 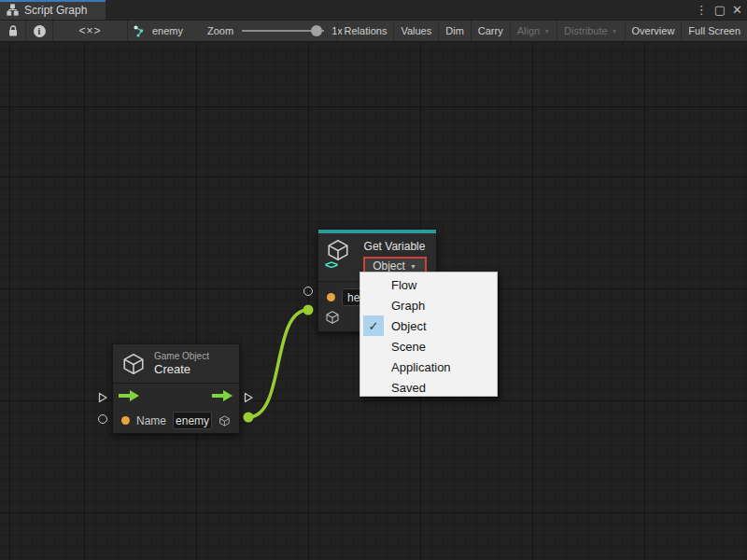 What do you see at coordinates (151, 421) in the screenshot?
I see `name-param-label: Name` at bounding box center [151, 421].